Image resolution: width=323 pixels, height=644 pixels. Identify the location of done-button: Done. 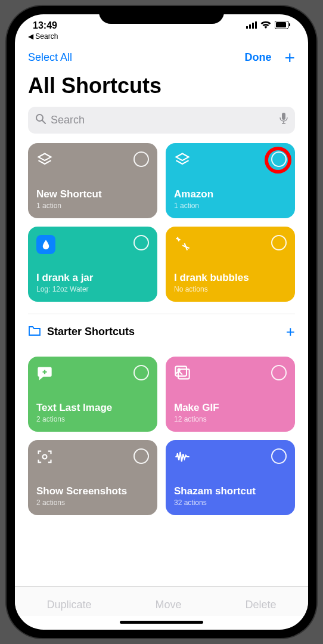
(257, 57).